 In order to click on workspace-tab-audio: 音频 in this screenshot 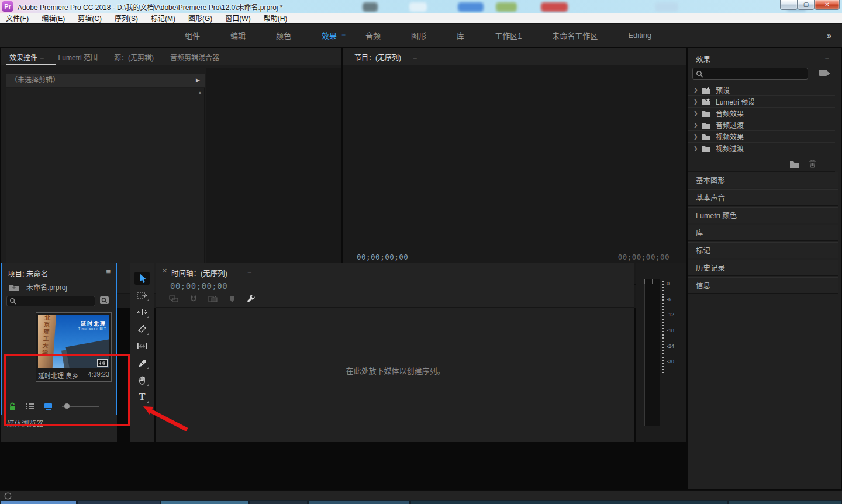, I will do `click(373, 35)`.